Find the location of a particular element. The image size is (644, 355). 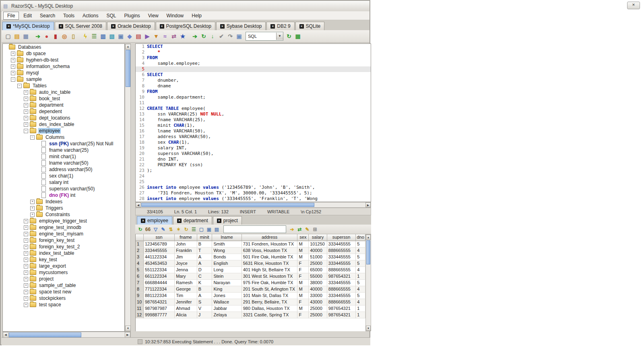

tree-item: +space test new is located at coordinates (64, 292).